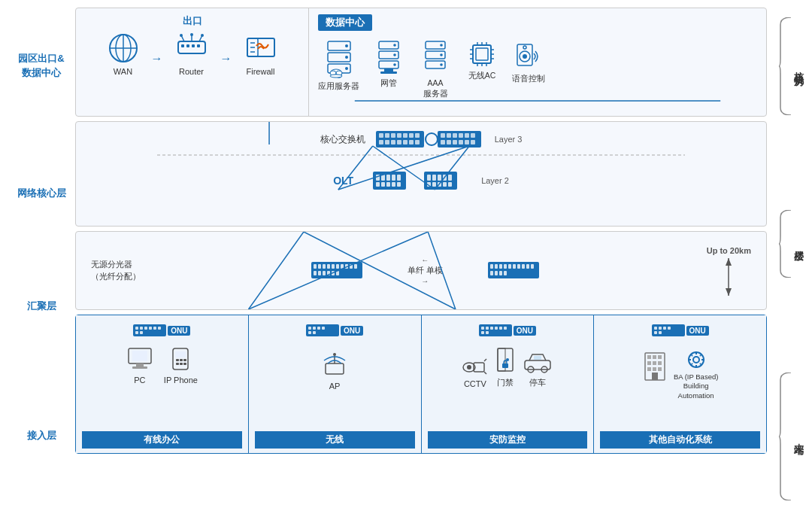  I want to click on exit-title: 出口, so click(192, 21).